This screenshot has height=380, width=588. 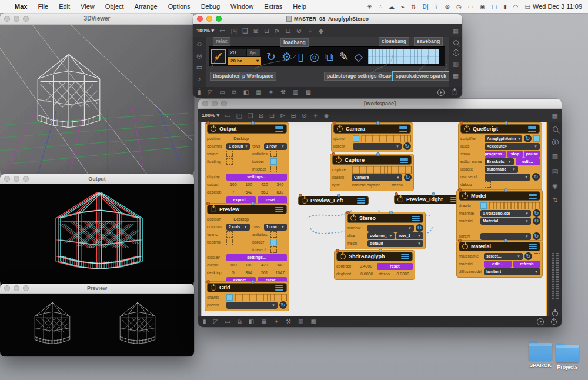 I want to click on quescript-dropdown: Brackets▼, so click(x=499, y=162).